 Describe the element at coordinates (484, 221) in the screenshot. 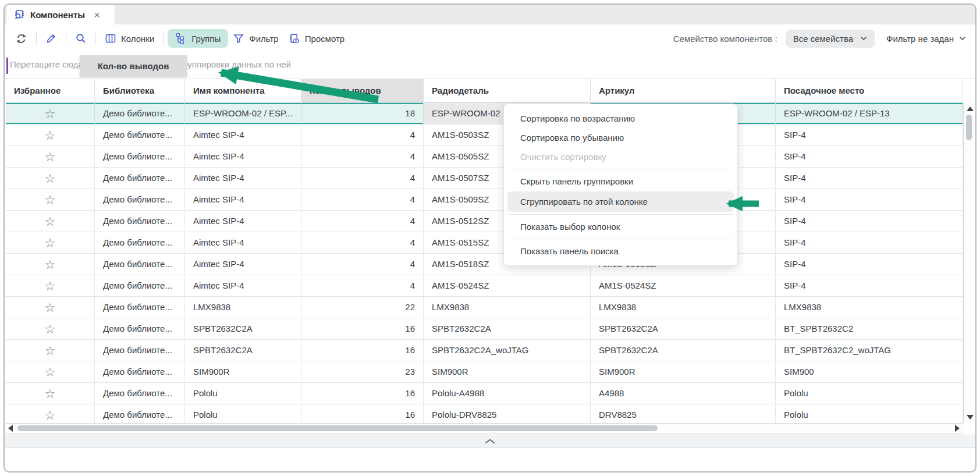

I see `table-row: ☆Демо библиоте...Aimtec SIP-44AM1S-0512S…` at that location.